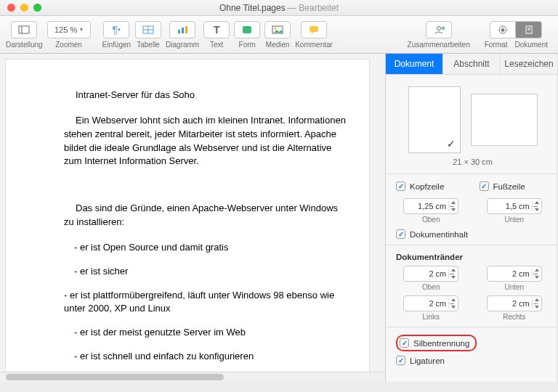 Image resolution: width=558 pixels, height=392 pixels. What do you see at coordinates (115, 377) in the screenshot?
I see `scrollbar-thumb` at bounding box center [115, 377].